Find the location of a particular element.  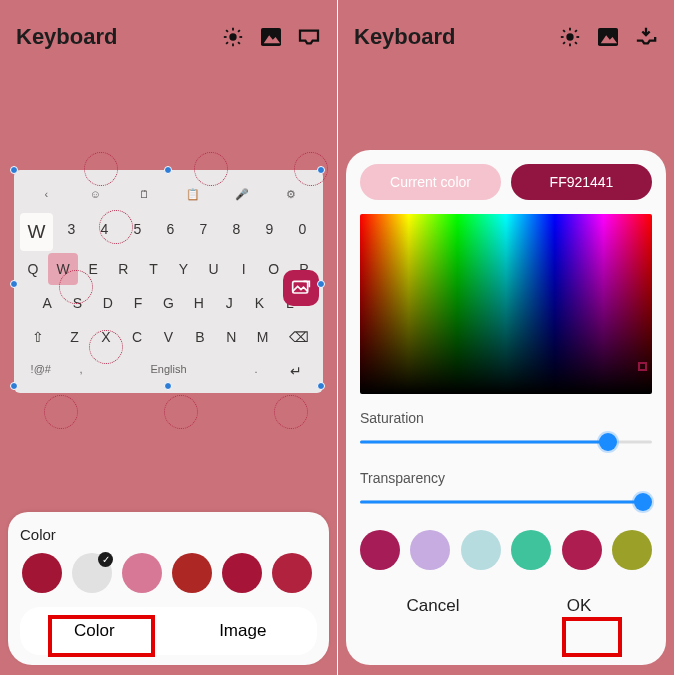

tab-row: Color Image is located at coordinates (168, 631).